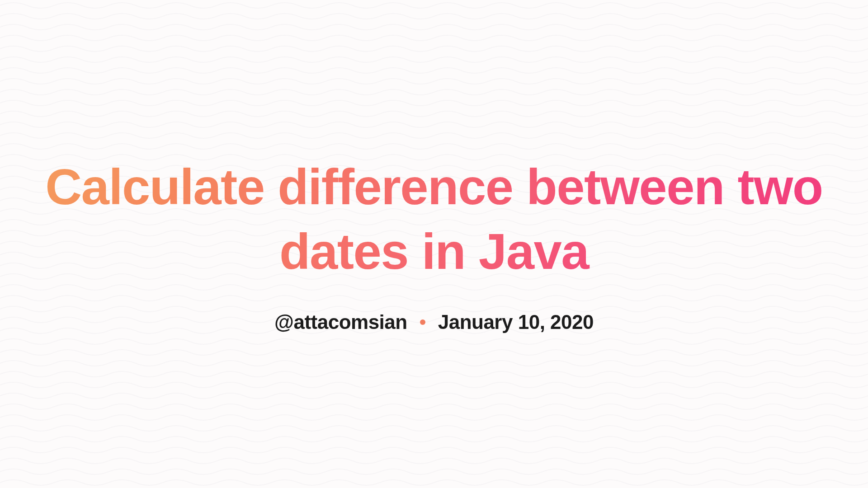 The image size is (868, 488). I want to click on author-handle: @attacomsian, so click(341, 322).